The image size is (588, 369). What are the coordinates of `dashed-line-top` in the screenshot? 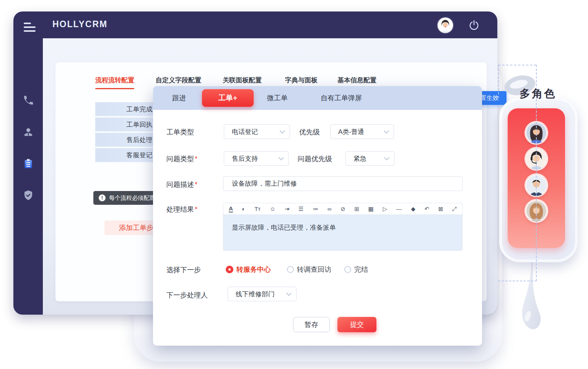 It's located at (517, 65).